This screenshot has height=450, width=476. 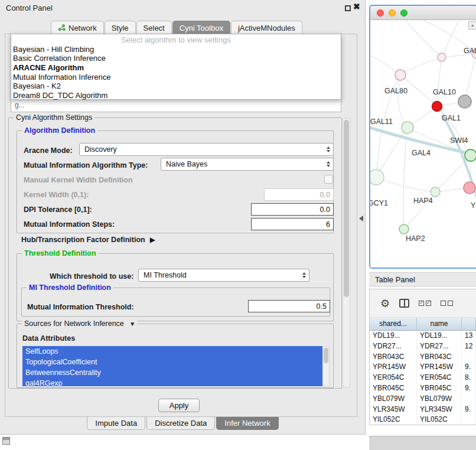 What do you see at coordinates (423, 389) in the screenshot?
I see `table-row: YBR045C YBR045C 9.` at bounding box center [423, 389].